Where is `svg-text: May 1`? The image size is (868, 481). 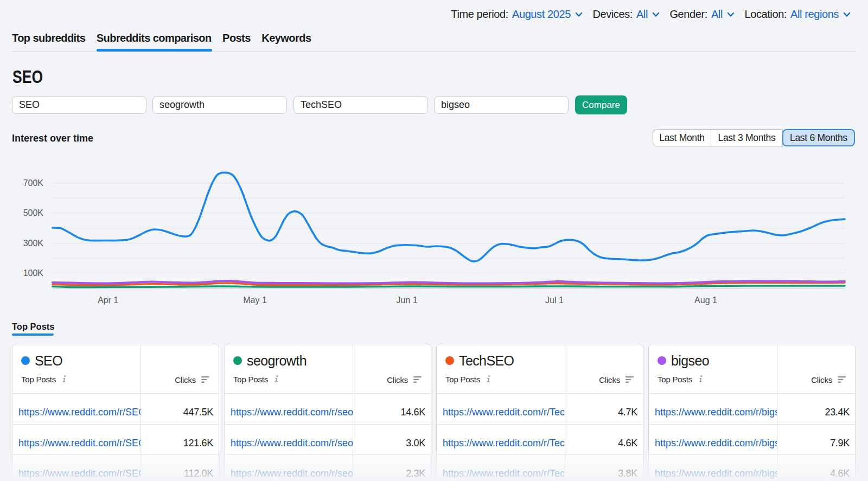 svg-text: May 1 is located at coordinates (255, 300).